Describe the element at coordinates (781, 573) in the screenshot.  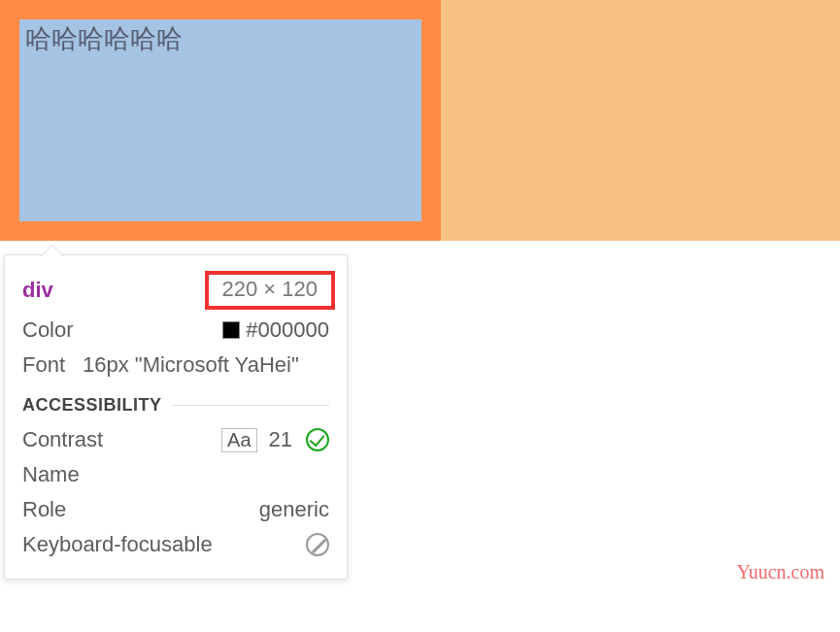
I see `watermark-text: Yuucn.com` at that location.